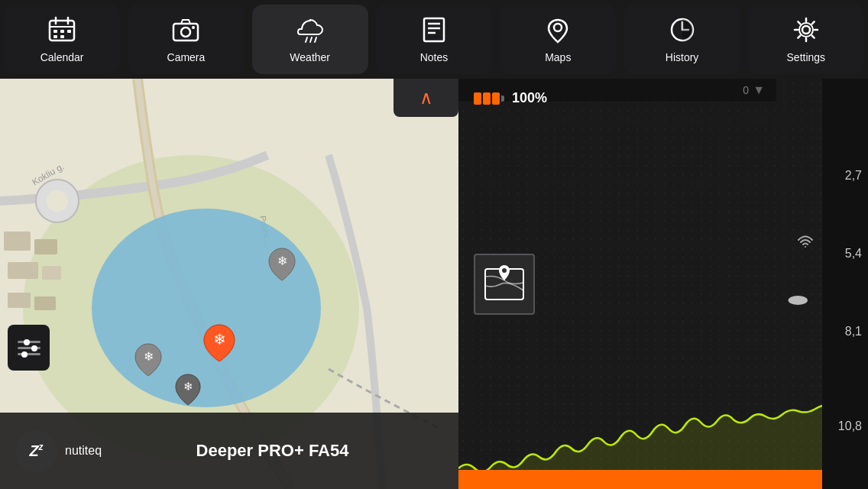 This screenshot has width=868, height=489. Describe the element at coordinates (558, 40) in the screenshot. I see `nav-item-maps: Maps` at that location.